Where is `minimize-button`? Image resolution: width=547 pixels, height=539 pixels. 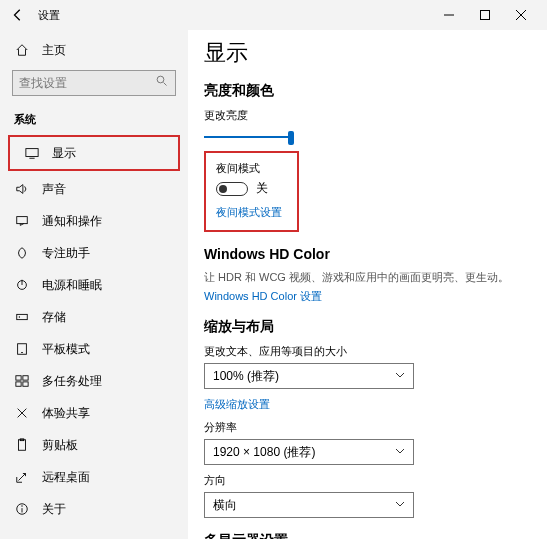 minimize-button is located at coordinates (449, 15).